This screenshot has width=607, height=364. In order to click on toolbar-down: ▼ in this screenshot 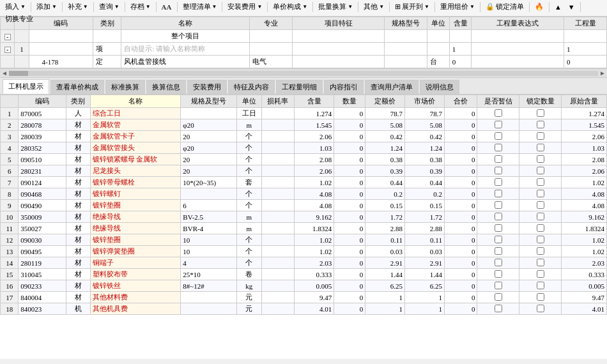, I will do `click(571, 7)`.